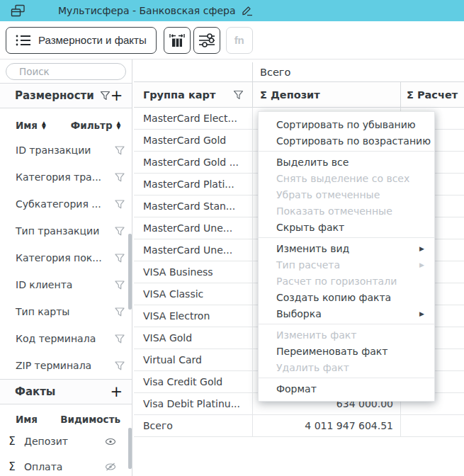  What do you see at coordinates (232, 40) in the screenshot?
I see `toolbar: Размерности и факты` at bounding box center [232, 40].